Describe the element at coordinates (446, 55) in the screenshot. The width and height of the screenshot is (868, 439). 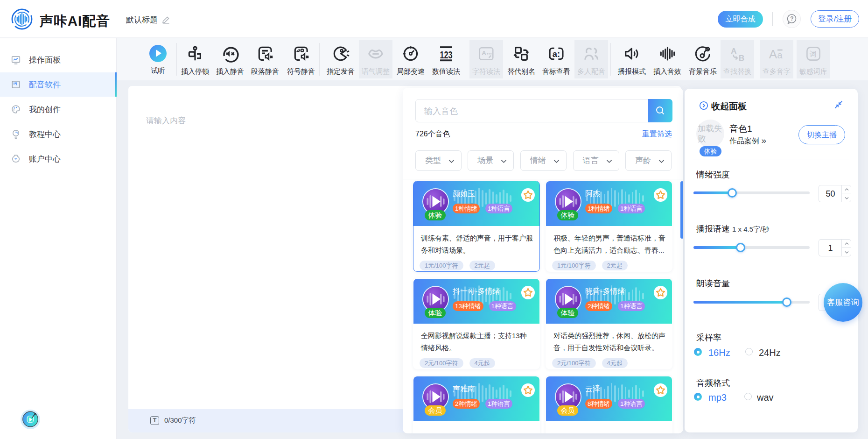
I see `svg-text: 123` at that location.